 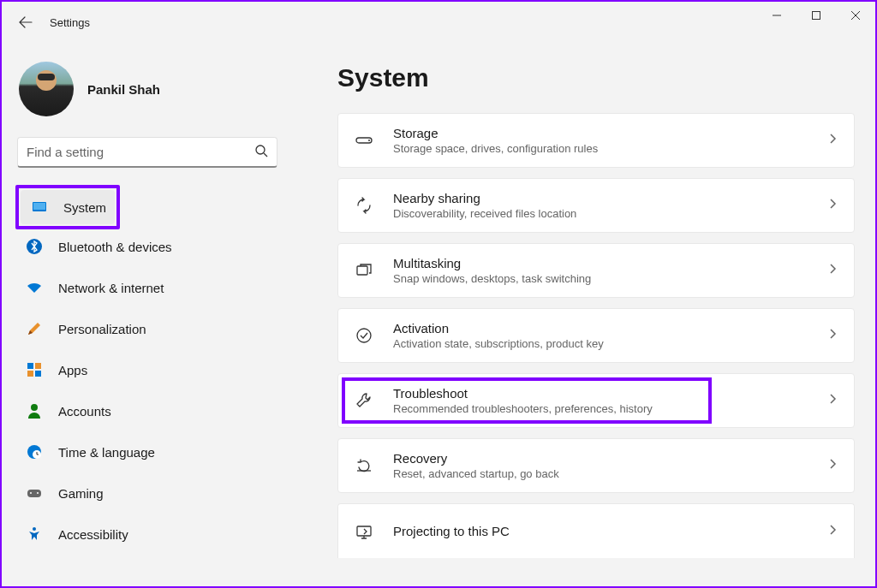 What do you see at coordinates (34, 411) in the screenshot?
I see `account-icon` at bounding box center [34, 411].